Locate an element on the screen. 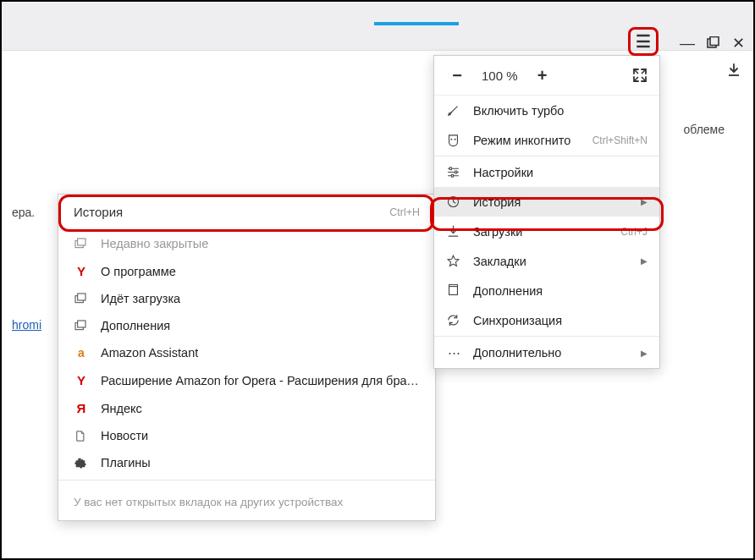  download-icon is located at coordinates (454, 232).